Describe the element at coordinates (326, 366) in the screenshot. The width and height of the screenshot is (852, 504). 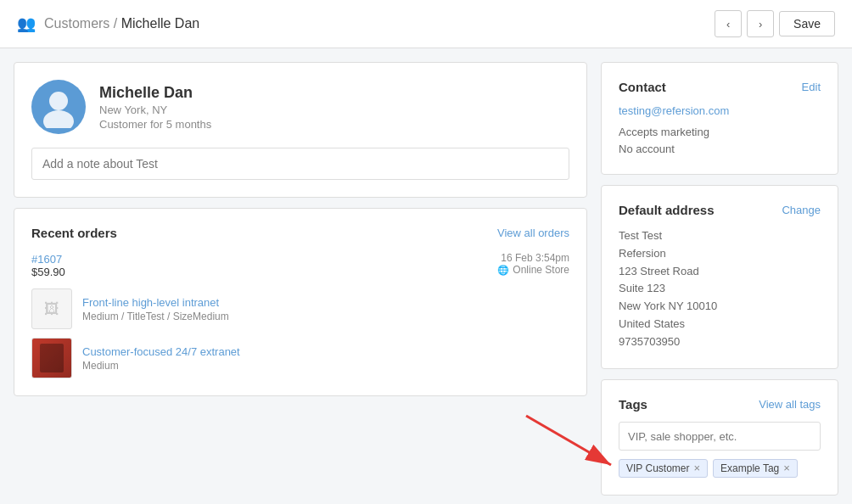
I see `item-variant-2: Medium` at that location.